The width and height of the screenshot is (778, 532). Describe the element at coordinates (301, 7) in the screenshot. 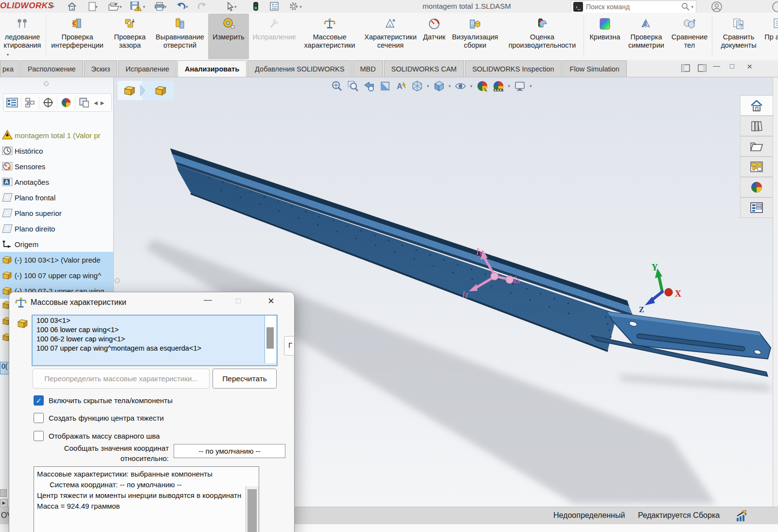

I see `options-dropdown-icon: ▾` at that location.